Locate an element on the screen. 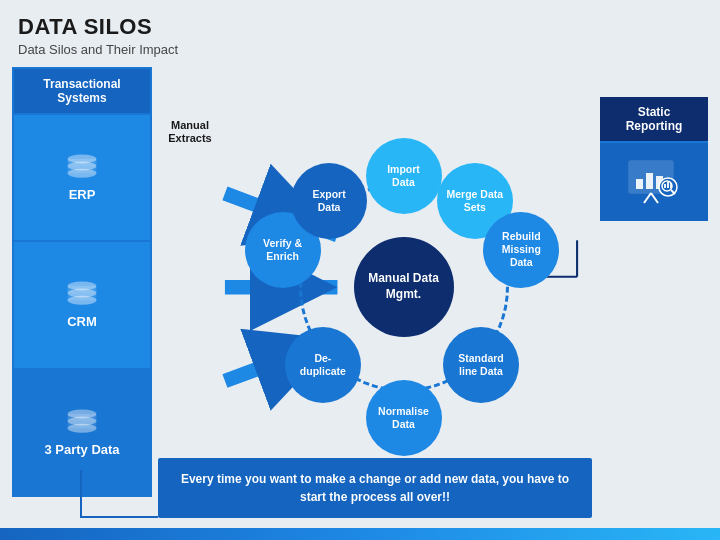 This screenshot has height=540, width=720. rebuild-data-circle: RebuildMissingData is located at coordinates (521, 250).